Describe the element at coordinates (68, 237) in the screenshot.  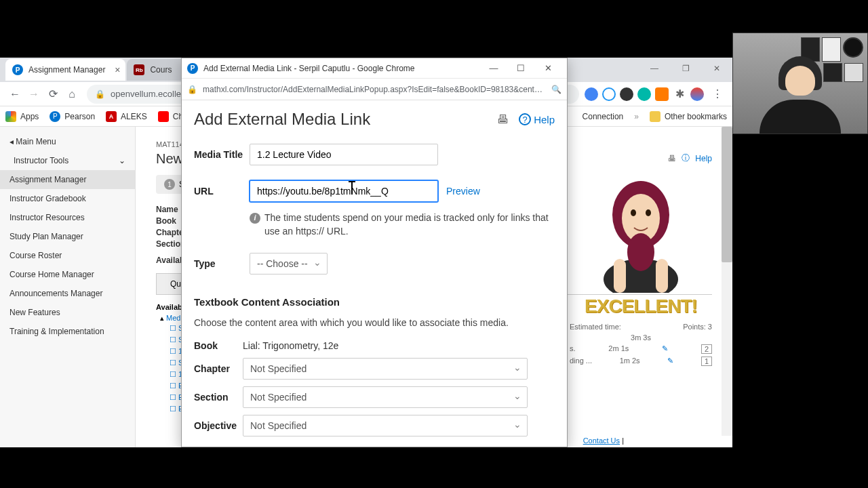
I see `sidebar-study-plan: Study Plan Manager` at that location.